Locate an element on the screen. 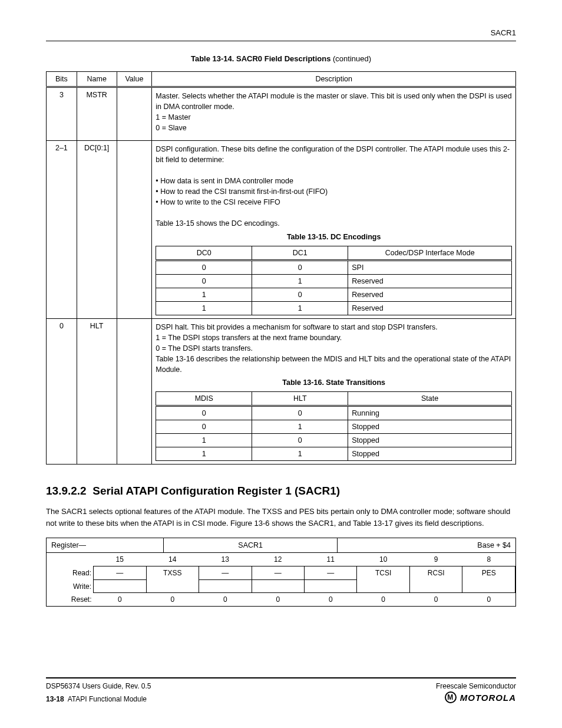 The width and height of the screenshot is (562, 728). footer-page-ref: 13-18 ATAPI Functional Module is located at coordinates (97, 699).